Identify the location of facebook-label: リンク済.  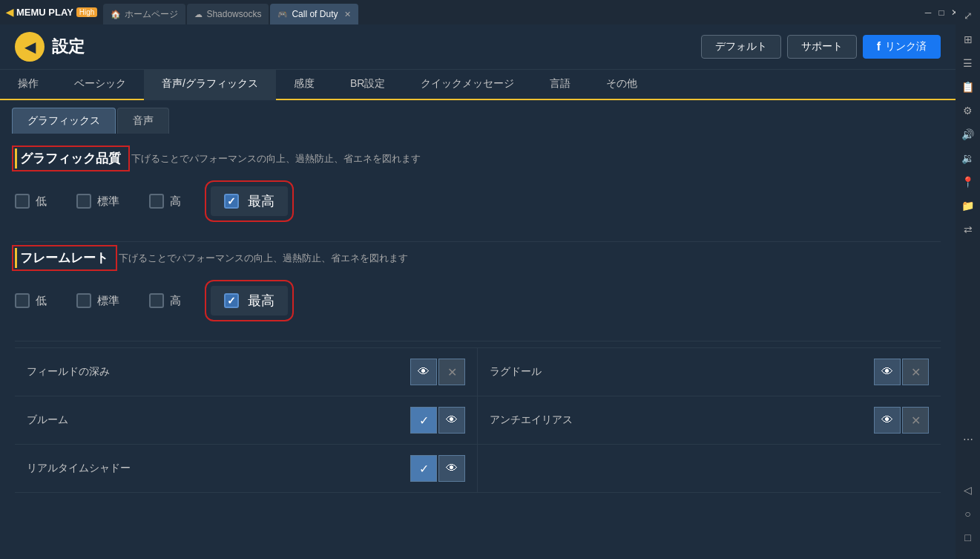
(906, 47).